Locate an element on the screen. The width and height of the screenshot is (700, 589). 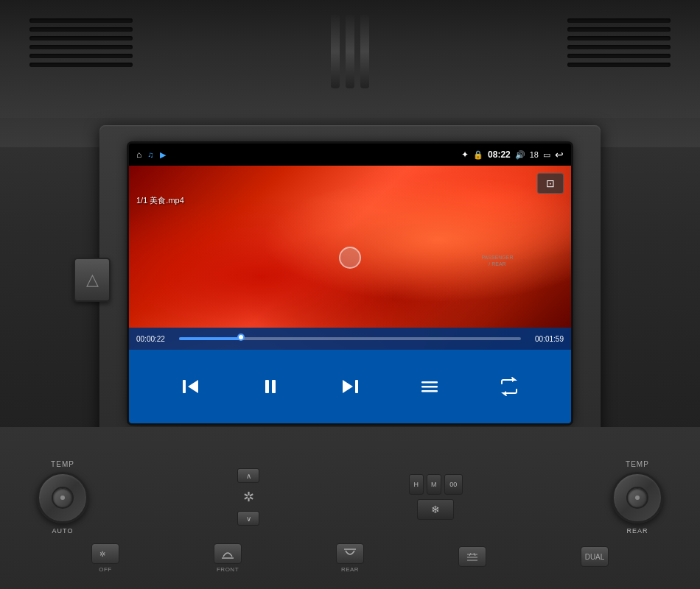
temp-right-knob is located at coordinates (637, 498).